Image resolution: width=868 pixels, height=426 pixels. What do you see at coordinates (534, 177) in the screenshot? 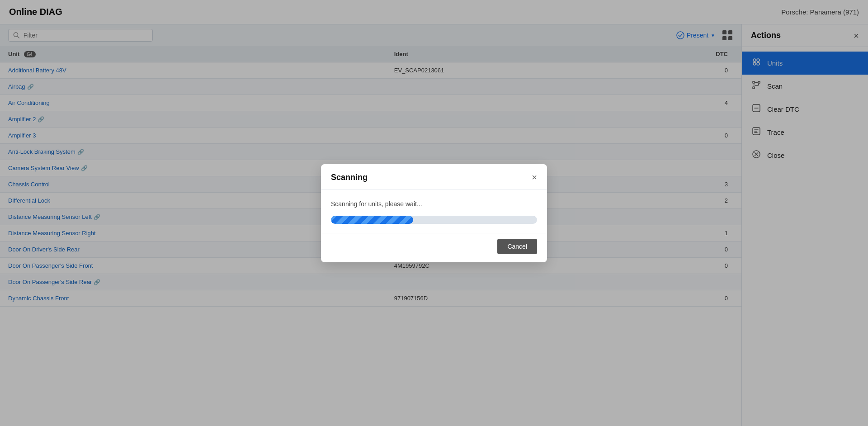
I see `modal-close-button: ×` at bounding box center [534, 177].